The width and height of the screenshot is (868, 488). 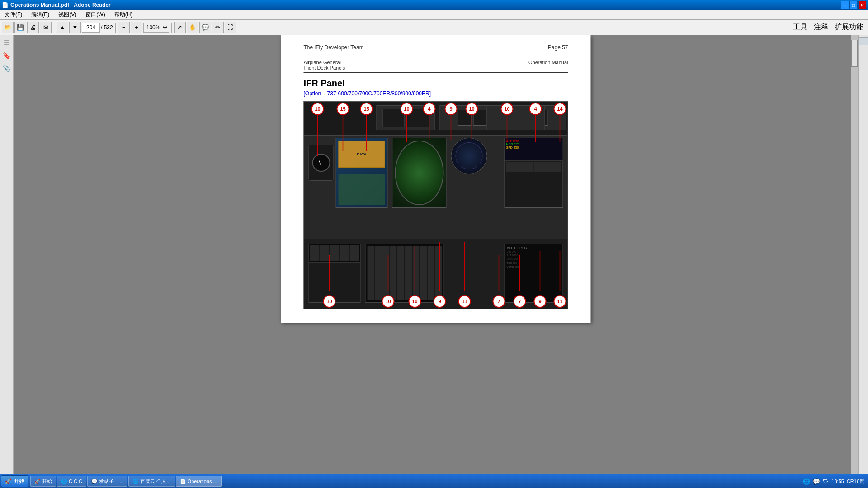 I want to click on tool-print: 🖨, so click(x=33, y=28).